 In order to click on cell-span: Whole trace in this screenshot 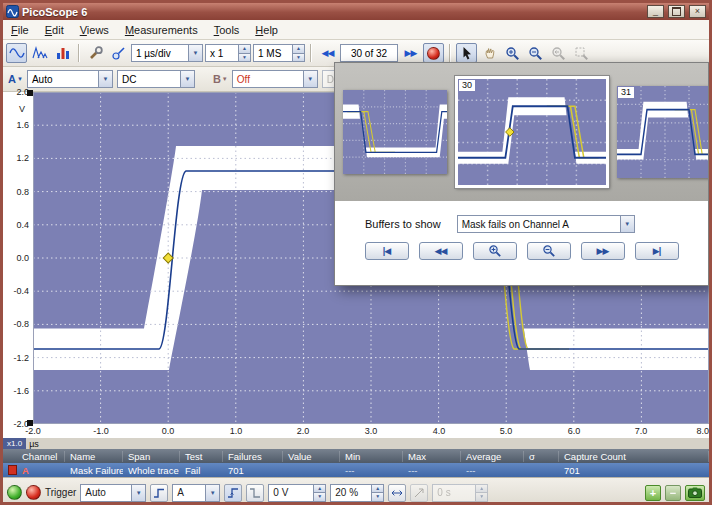, I will do `click(152, 470)`.